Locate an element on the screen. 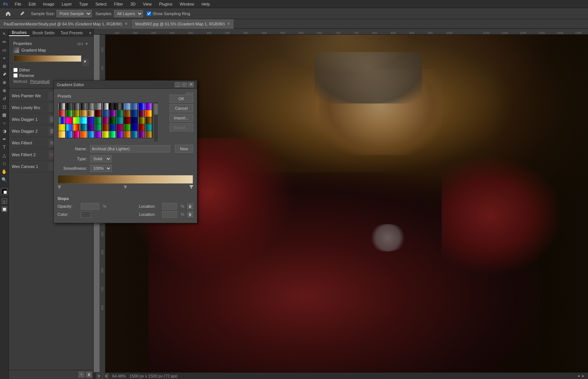 The height and width of the screenshot is (379, 588). tool-presets-tab: Tool Presets is located at coordinates (72, 33).